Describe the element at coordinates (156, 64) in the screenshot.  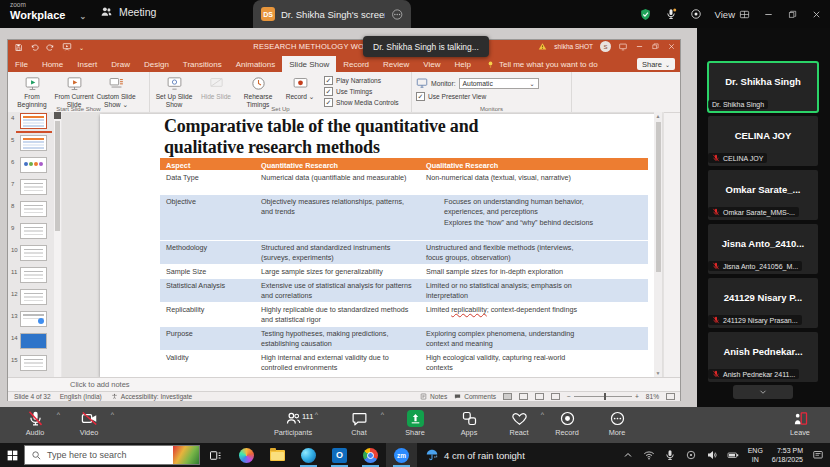
I see `ppt-tab-design: Design` at that location.